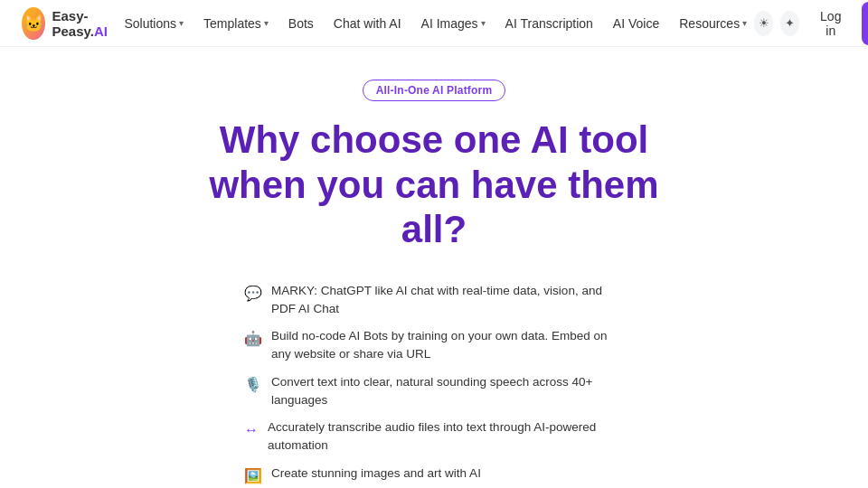 The image size is (868, 488). Describe the element at coordinates (253, 385) in the screenshot. I see `feature-icon: 🎙️` at that location.